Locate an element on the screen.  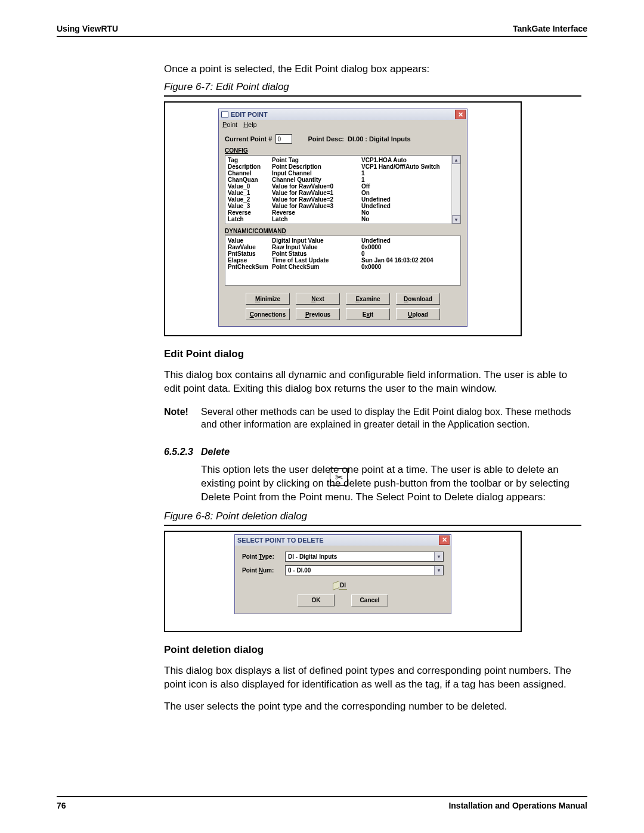
config-desc: Value for RawValue=3 is located at coordinates (317, 206).